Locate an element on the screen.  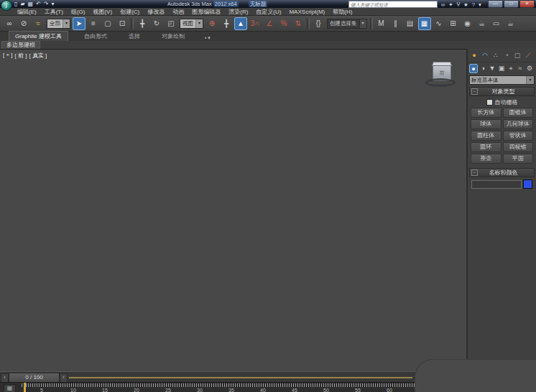
search-input is located at coordinates (393, 4).